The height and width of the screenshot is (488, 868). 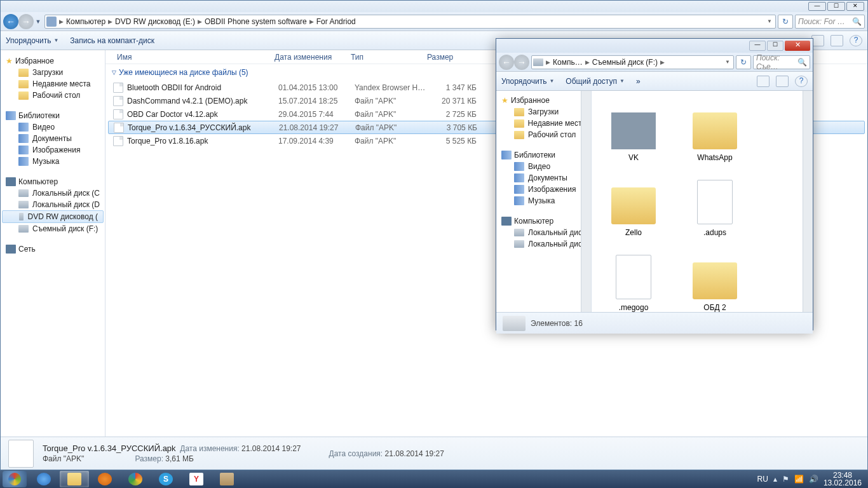 What do you see at coordinates (634, 130) in the screenshot?
I see `grid-item: VK` at bounding box center [634, 130].